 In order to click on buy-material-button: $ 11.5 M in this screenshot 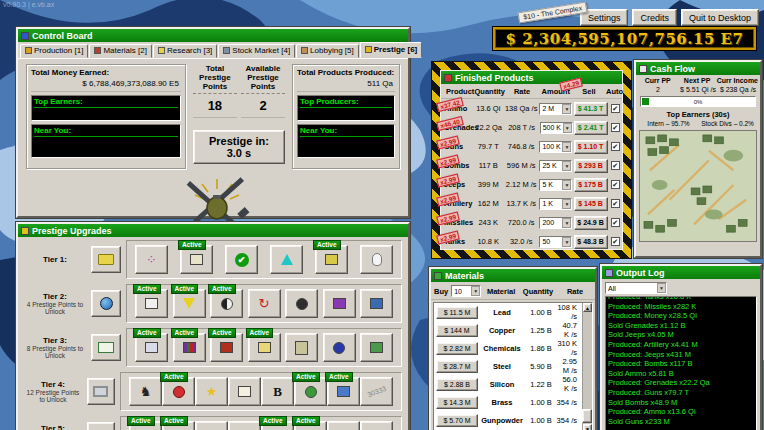, I will do `click(457, 312)`.